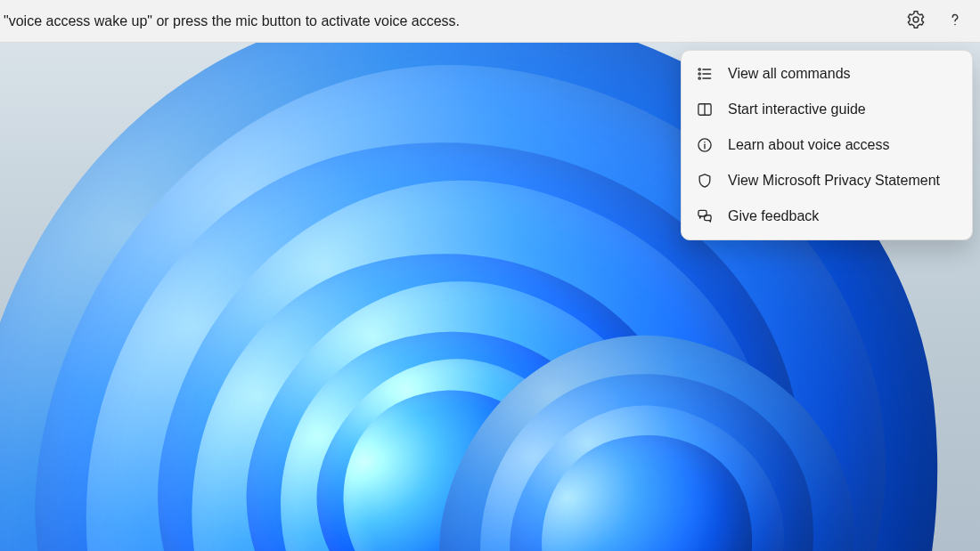 Image resolution: width=980 pixels, height=551 pixels. I want to click on menu-item-label: View all commands, so click(843, 74).